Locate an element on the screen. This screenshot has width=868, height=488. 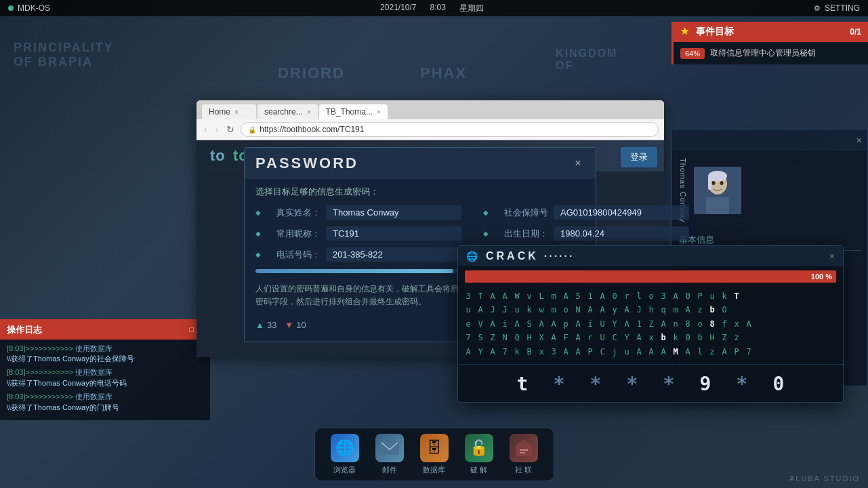
op-log: 操作日志 □ 展 [8:03]>>>>>>>>>>> 使用数据库 \\获得了Th… is located at coordinates (105, 370).